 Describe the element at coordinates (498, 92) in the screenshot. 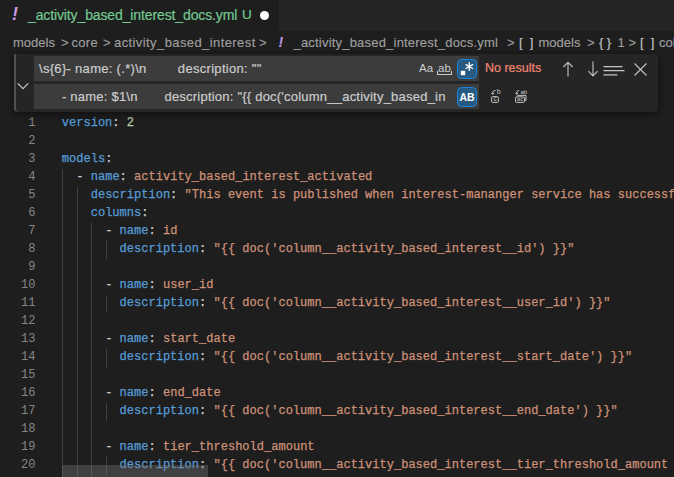

I see `svg-text: b` at that location.